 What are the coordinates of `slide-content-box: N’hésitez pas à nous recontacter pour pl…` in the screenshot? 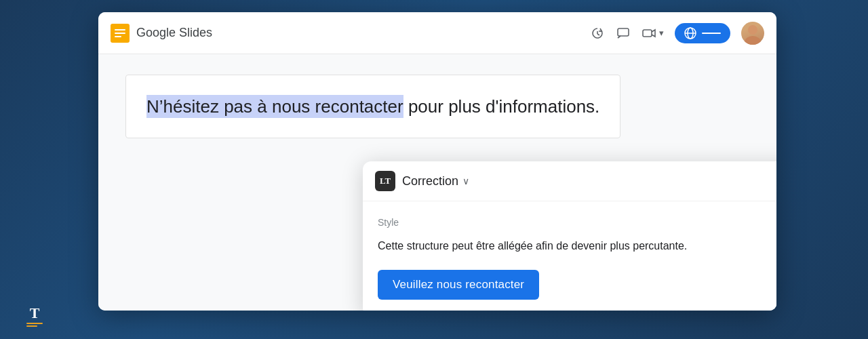 It's located at (373, 106).